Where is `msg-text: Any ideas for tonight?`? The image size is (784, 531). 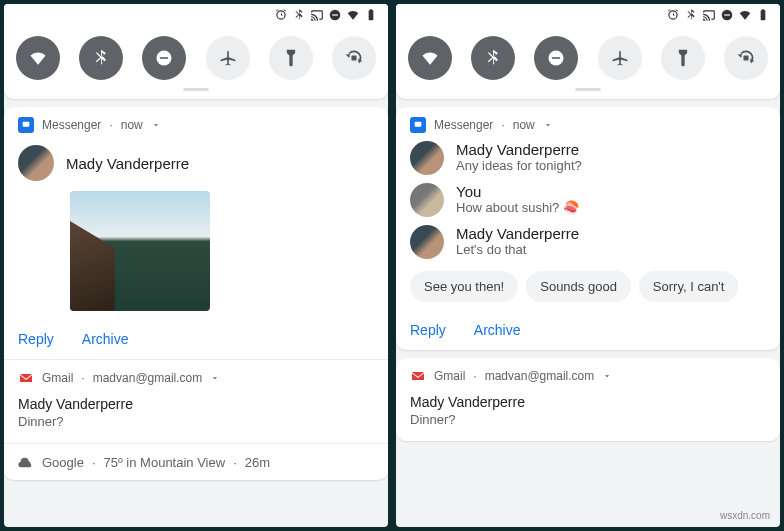
msg-text: Any ideas for tonight? is located at coordinates (519, 166).